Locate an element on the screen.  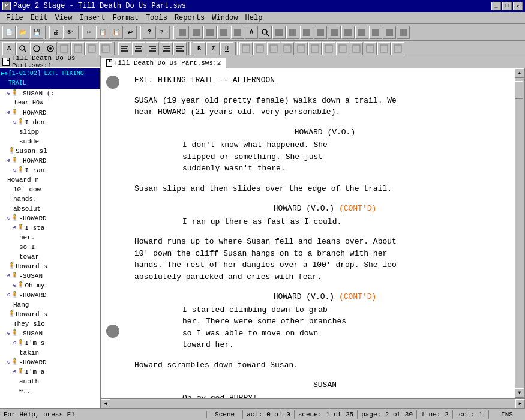
menu-insert: Insert is located at coordinates (92, 18).